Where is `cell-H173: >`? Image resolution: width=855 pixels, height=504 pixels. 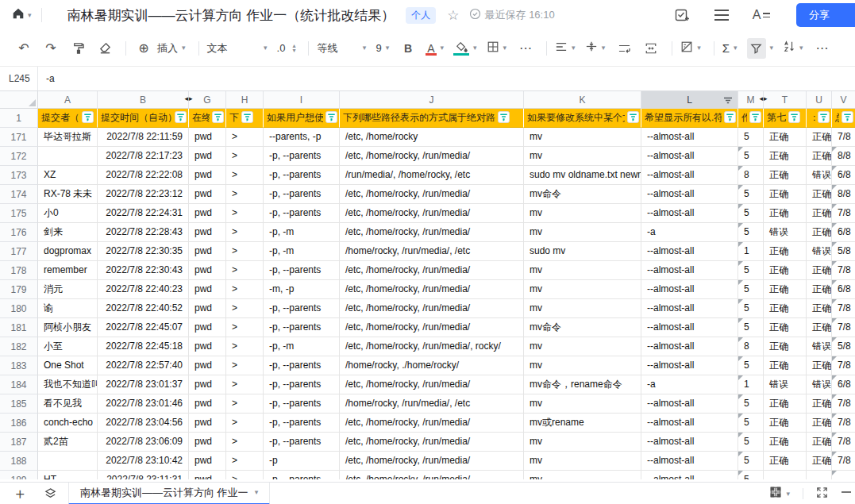 cell-H173: > is located at coordinates (245, 175).